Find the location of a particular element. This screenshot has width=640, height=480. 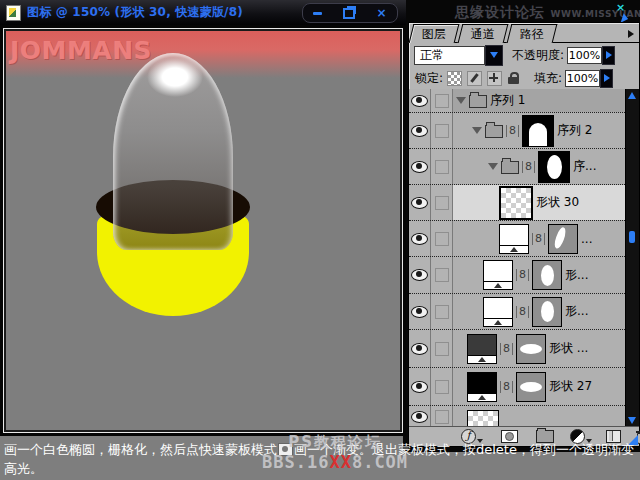

scroll-up-icon is located at coordinates (632, 96).